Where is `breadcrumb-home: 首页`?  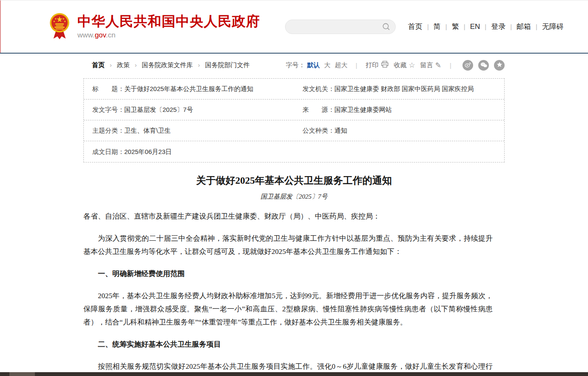
breadcrumb-home: 首页 is located at coordinates (98, 66).